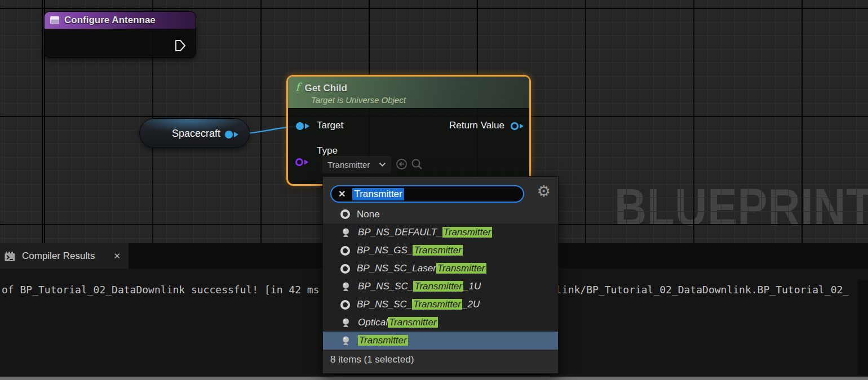 The width and height of the screenshot is (868, 380). What do you see at coordinates (383, 341) in the screenshot?
I see `option-label: Transmitter` at bounding box center [383, 341].